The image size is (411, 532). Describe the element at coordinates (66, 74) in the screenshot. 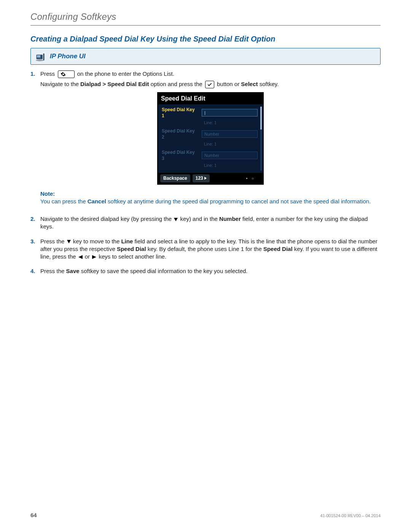

I see `options-gear-button-icon` at that location.